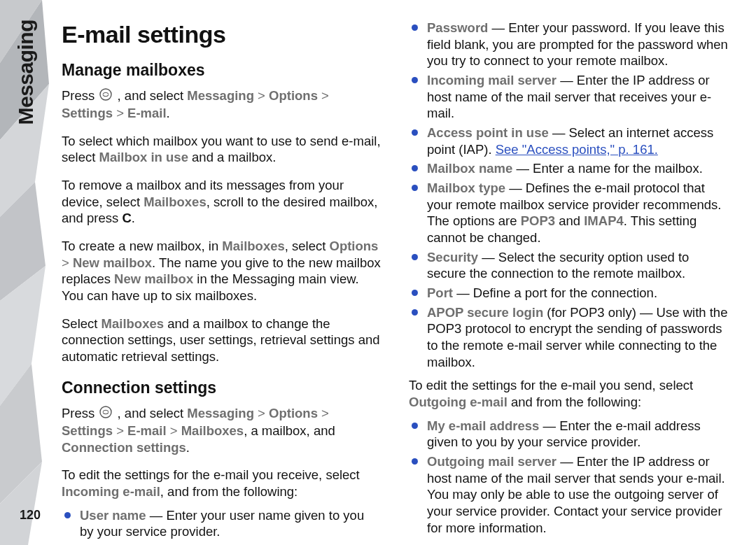 The width and height of the screenshot is (756, 545). Describe the element at coordinates (568, 45) in the screenshot. I see `li-password: Password — Enter your password. If you l…` at that location.